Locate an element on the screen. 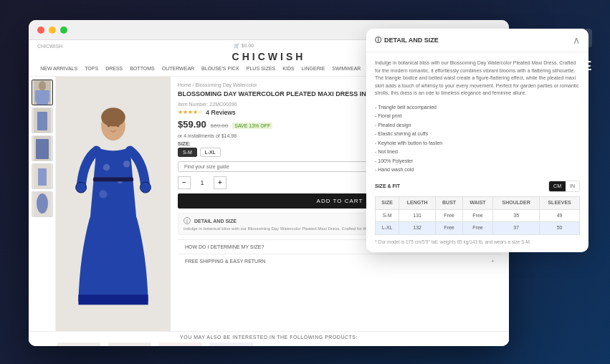 The image size is (610, 364). feature-4: Keyhole with button to fasten is located at coordinates (477, 143).